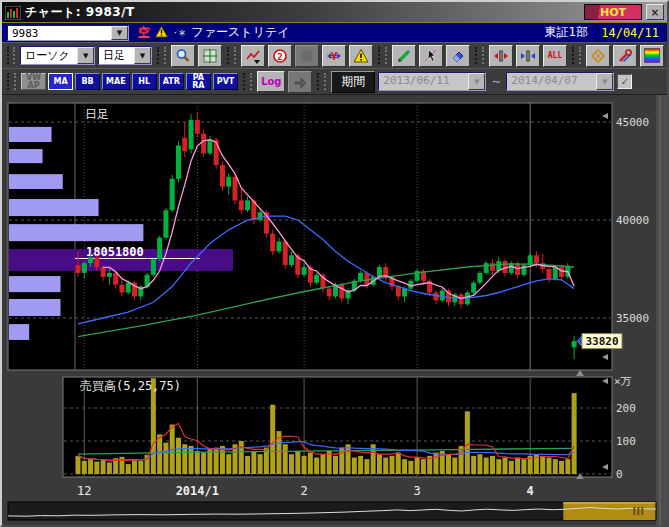  I want to click on indicator-button-para: PA RA, so click(198, 82).